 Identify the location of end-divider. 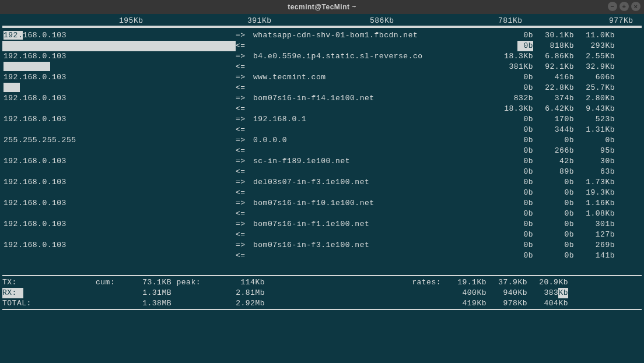
(322, 309).